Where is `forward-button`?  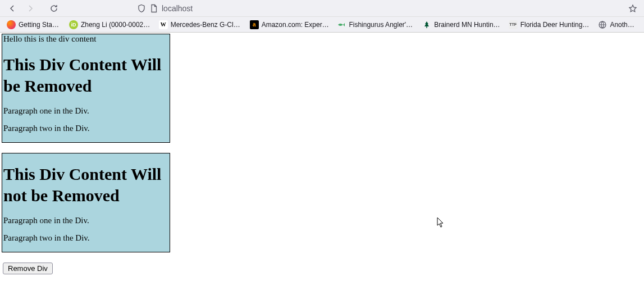 forward-button is located at coordinates (30, 8).